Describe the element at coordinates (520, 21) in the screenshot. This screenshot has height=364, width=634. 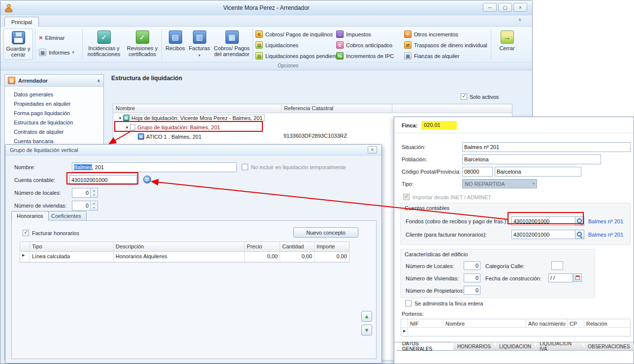
I see `ribbon-collapse-chevron-icon: ∧` at that location.